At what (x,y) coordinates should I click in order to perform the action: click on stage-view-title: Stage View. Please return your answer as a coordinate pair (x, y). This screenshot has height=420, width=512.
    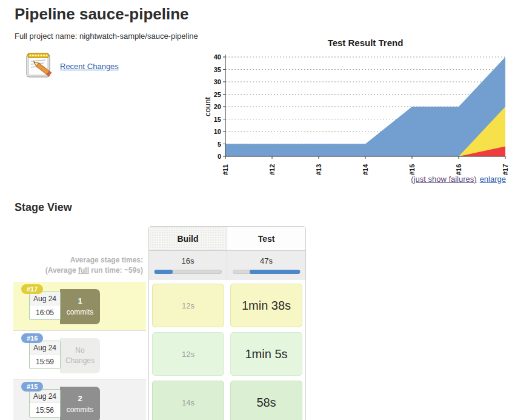
    Looking at the image, I should click on (44, 207).